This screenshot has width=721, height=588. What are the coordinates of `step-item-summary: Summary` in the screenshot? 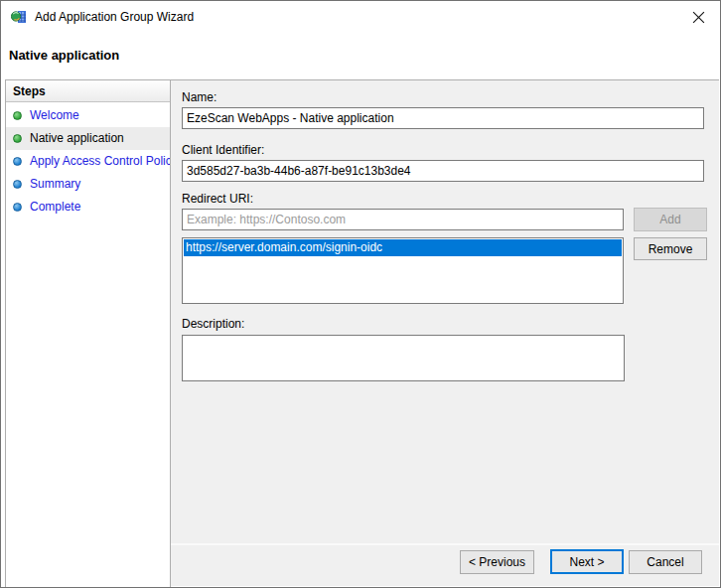 It's located at (87, 185).